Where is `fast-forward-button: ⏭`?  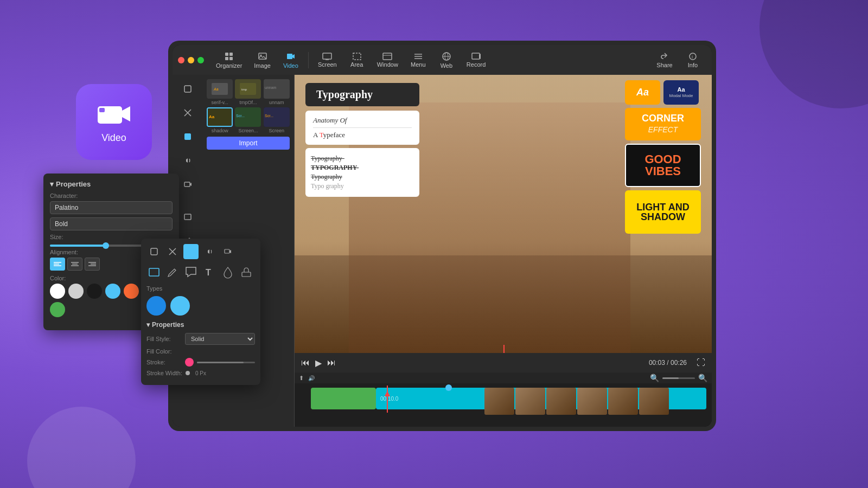
fast-forward-button: ⏭ is located at coordinates (331, 363).